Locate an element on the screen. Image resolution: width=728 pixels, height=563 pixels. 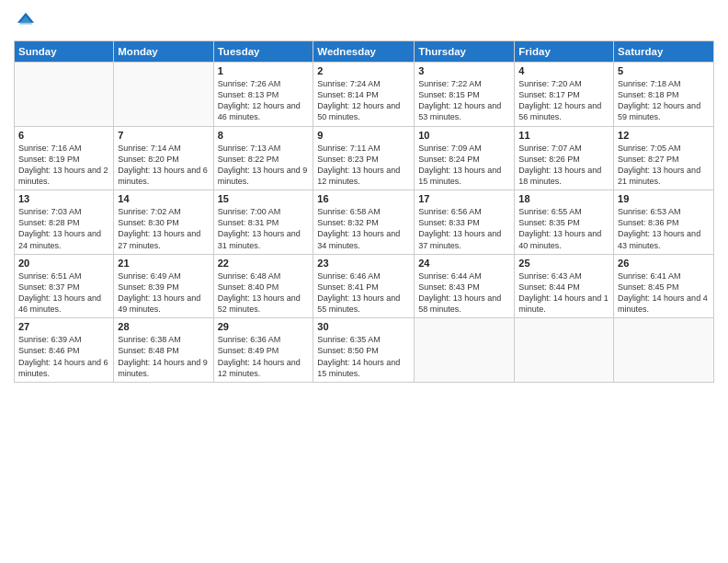
day-number: 8 is located at coordinates (264, 135).